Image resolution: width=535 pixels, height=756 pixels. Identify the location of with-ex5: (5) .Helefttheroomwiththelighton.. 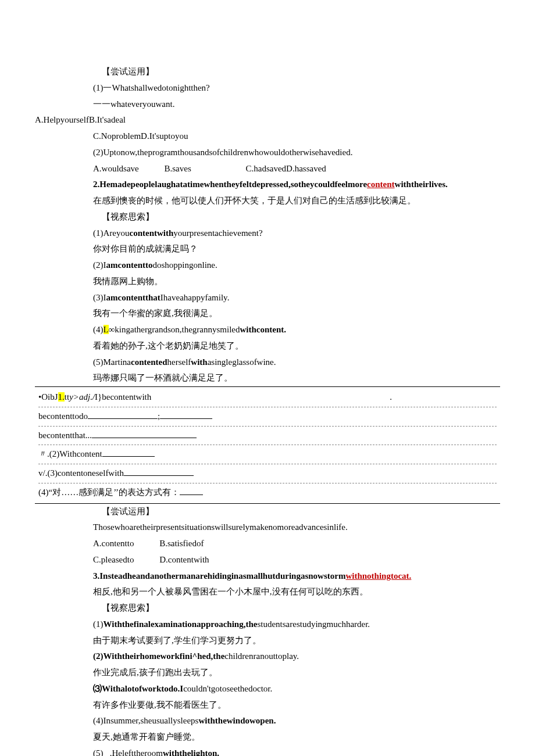
(268, 751).